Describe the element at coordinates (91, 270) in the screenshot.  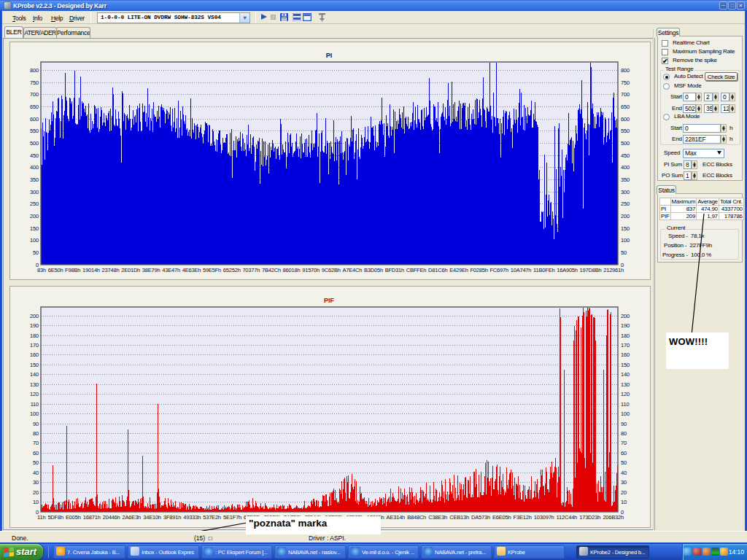
I see `svg-text: 19014h` at that location.